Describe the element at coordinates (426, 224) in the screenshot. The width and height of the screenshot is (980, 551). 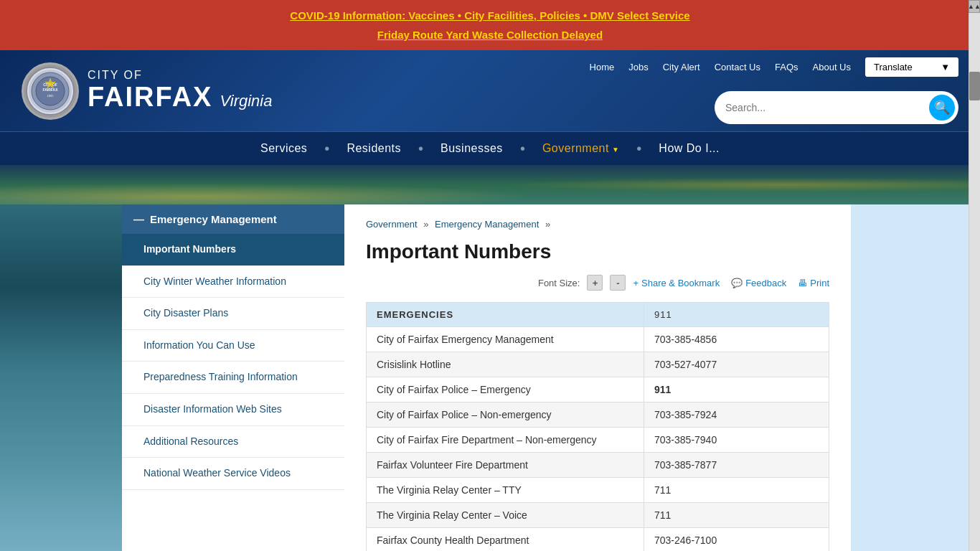
I see `breadcrumb-sep-1: »` at that location.